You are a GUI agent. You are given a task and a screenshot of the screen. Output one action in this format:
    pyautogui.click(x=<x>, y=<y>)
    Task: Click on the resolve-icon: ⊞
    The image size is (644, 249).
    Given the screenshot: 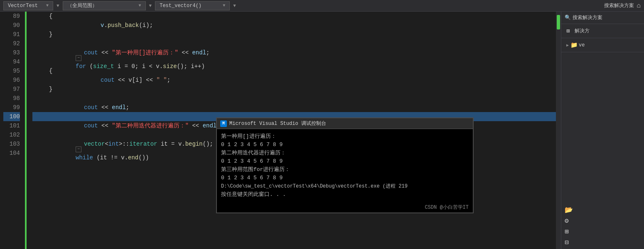 What is the action you would take?
    pyautogui.click(x=570, y=31)
    